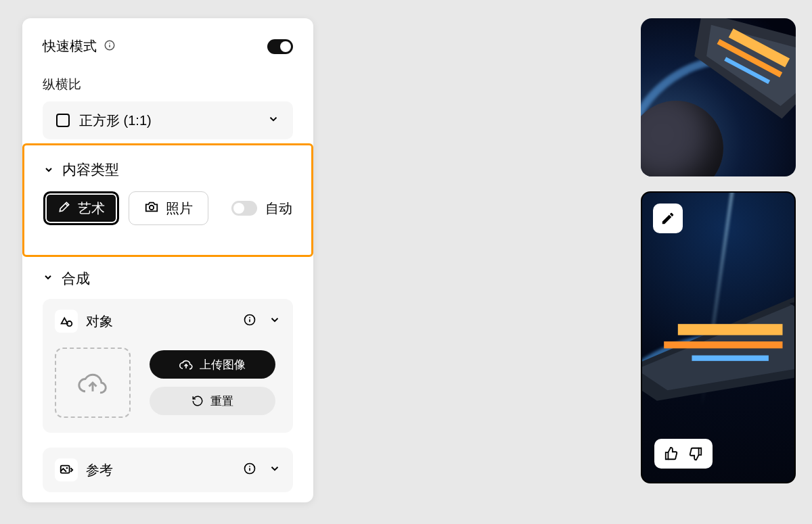 Image resolution: width=812 pixels, height=524 pixels. I want to click on composition-title: 合成, so click(76, 279).